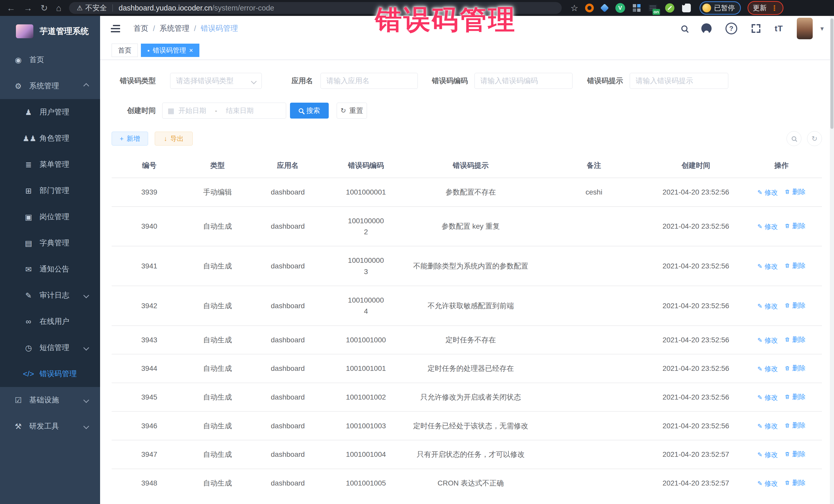 This screenshot has height=504, width=834. Describe the element at coordinates (175, 28) in the screenshot. I see `breadcrumb-item: 系统管理` at that location.